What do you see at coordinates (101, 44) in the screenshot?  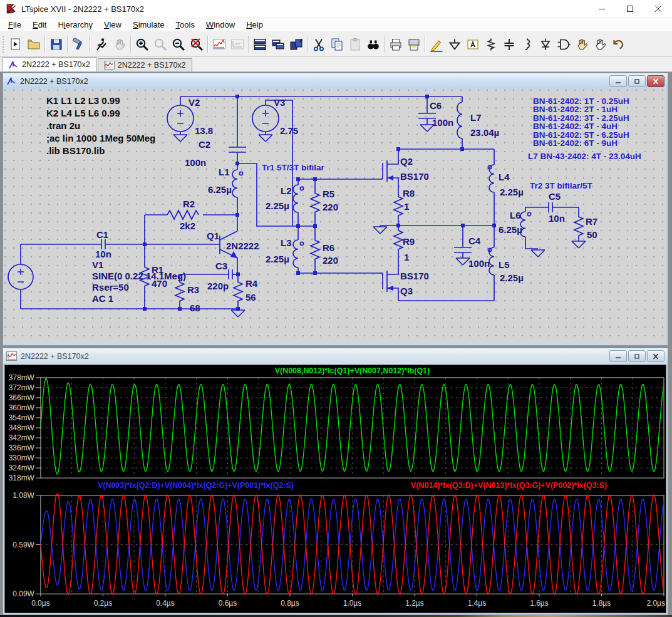 I see `run-icon` at bounding box center [101, 44].